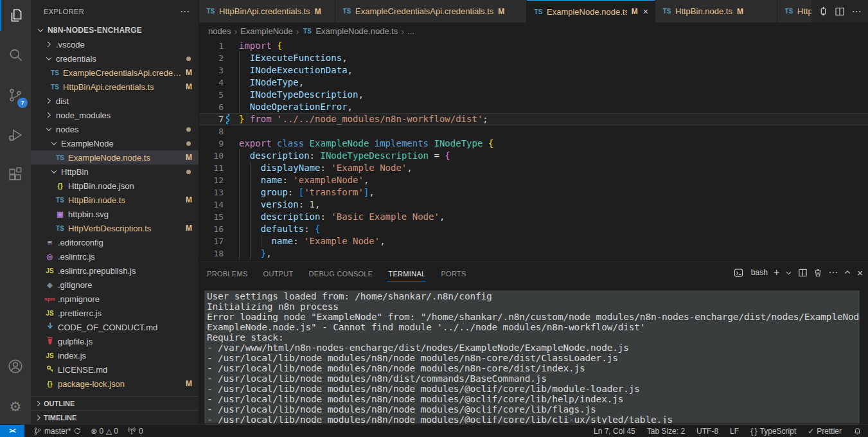 This screenshot has height=437, width=868. What do you see at coordinates (127, 229) in the screenshot?
I see `tree-item-label: HttpVerbDescription.ts` at bounding box center [127, 229].